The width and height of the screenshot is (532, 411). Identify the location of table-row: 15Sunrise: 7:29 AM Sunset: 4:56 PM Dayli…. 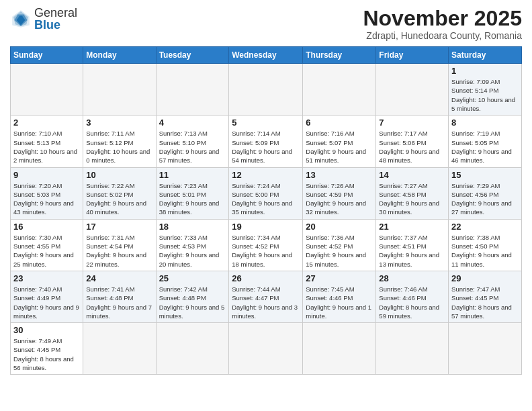
(485, 193).